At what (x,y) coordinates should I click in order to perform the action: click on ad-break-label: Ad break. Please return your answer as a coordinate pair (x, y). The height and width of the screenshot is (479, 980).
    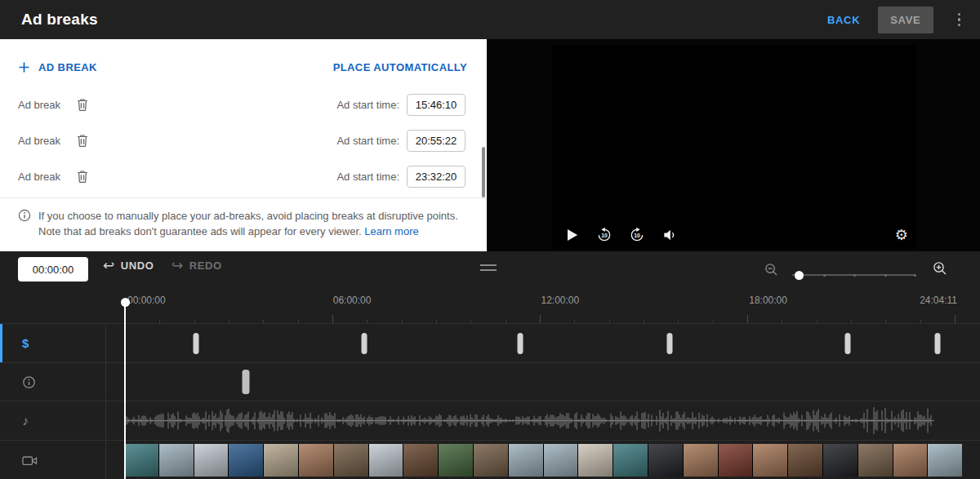
    Looking at the image, I should click on (43, 140).